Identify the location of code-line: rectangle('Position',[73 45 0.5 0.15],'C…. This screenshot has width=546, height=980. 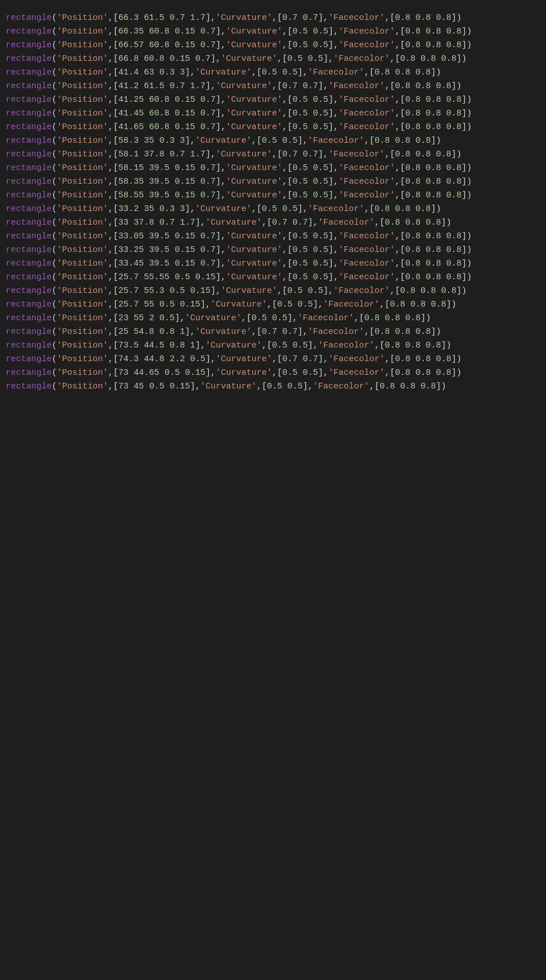
(273, 387).